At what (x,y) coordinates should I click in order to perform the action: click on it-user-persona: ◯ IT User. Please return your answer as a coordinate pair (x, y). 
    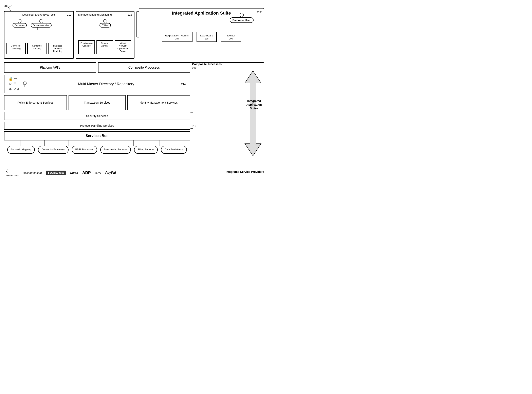
    Looking at the image, I should click on (105, 23).